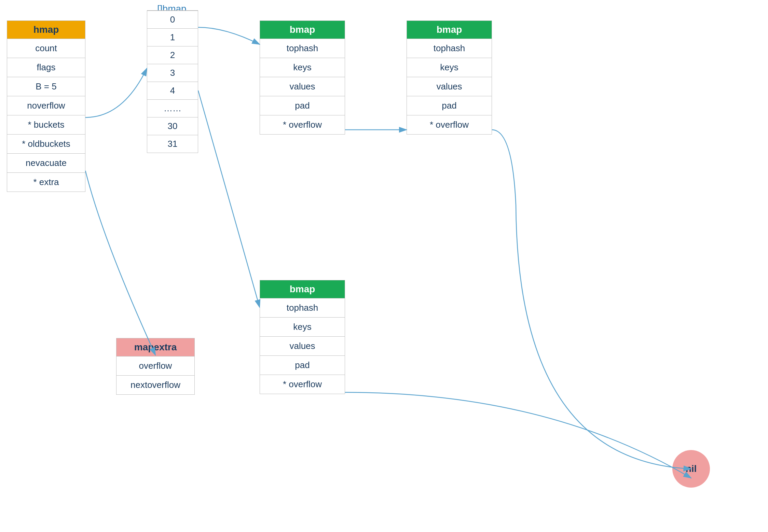  I want to click on bmap2-struct: bmap tophash keys values pad * overflow, so click(449, 78).